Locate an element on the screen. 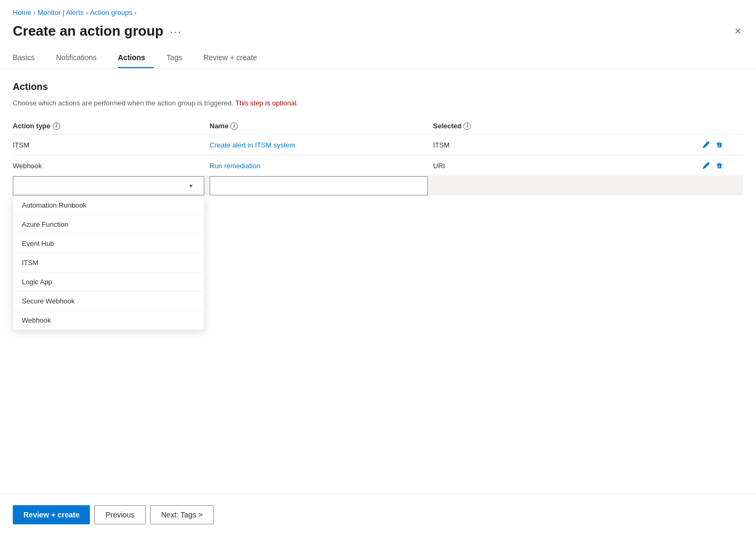  tab-review-create: Review + create is located at coordinates (234, 58).